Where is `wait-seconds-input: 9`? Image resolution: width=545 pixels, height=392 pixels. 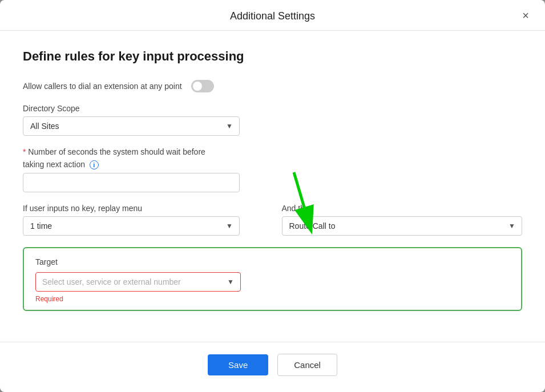 wait-seconds-input: 9 is located at coordinates (131, 183).